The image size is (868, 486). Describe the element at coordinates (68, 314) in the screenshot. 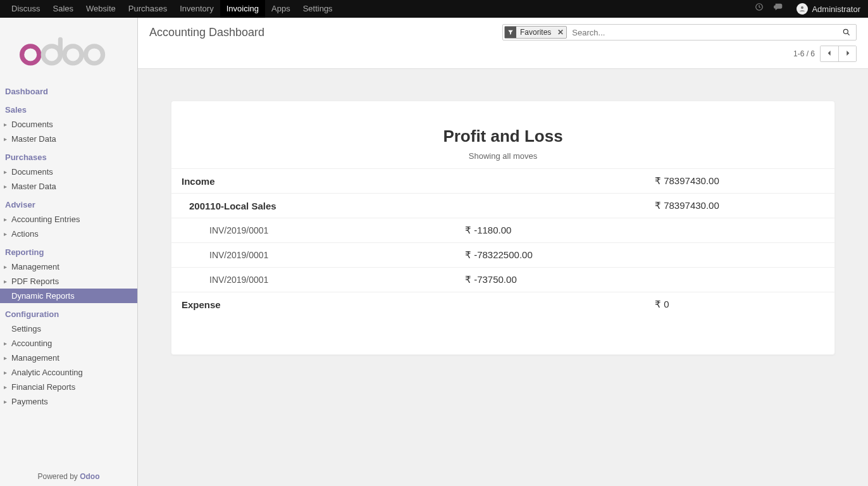

I see `sidebar-header-configuration: Configuration` at that location.